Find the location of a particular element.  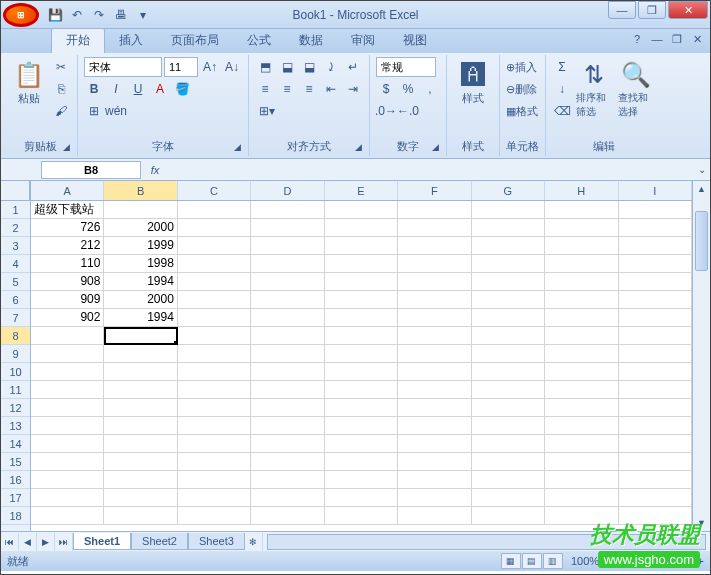

cell-B5: 1994 is located at coordinates (140, 282).